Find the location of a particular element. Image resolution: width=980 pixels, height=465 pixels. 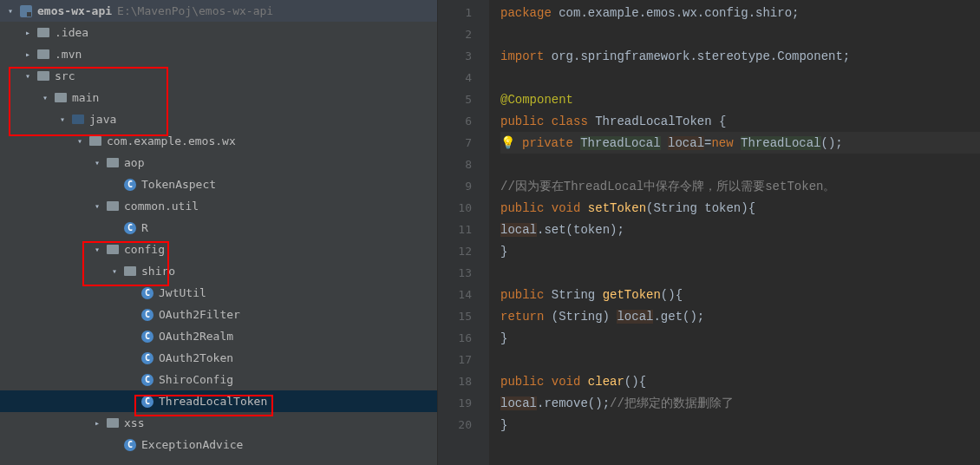

code-line-14: public String getToken(){ is located at coordinates (741, 295).